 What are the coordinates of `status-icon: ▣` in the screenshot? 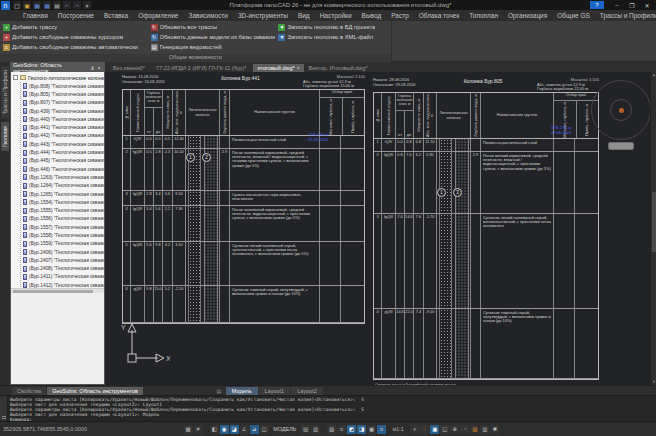 It's located at (434, 430).